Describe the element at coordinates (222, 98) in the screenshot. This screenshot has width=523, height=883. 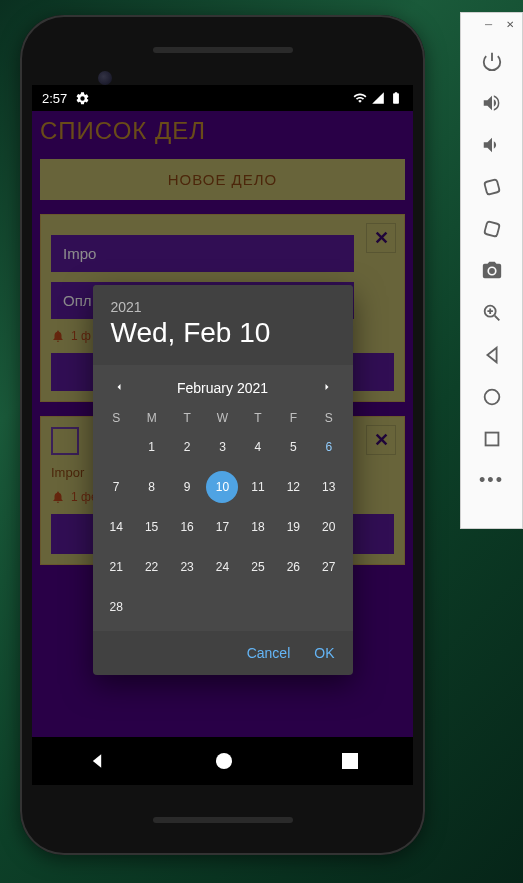
I see `status-bar: 2:57` at that location.